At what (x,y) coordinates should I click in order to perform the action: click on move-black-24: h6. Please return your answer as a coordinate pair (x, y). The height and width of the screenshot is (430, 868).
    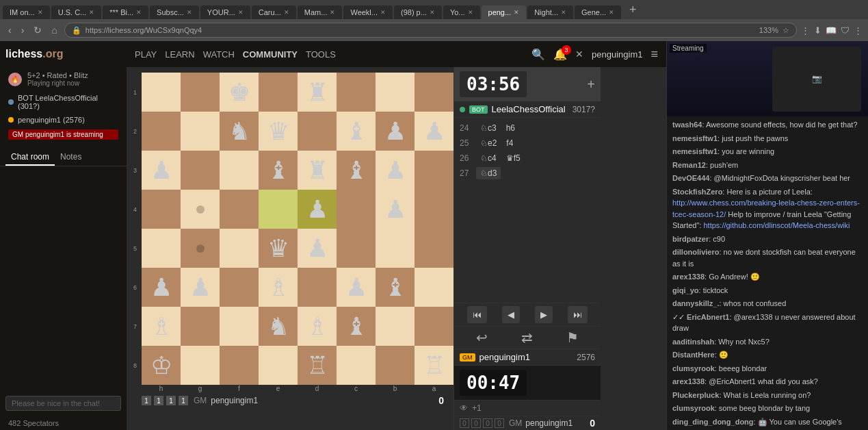
    Looking at the image, I should click on (510, 128).